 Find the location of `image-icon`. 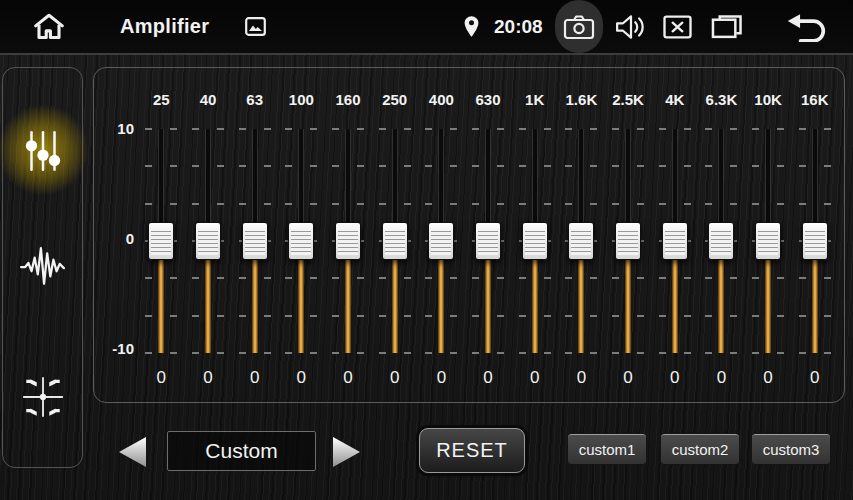

image-icon is located at coordinates (255, 26).